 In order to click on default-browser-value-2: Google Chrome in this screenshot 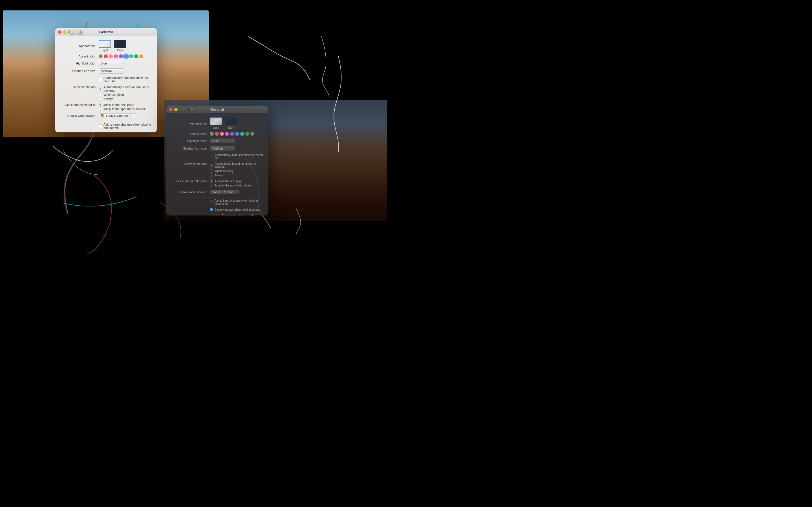, I will do `click(223, 192)`.